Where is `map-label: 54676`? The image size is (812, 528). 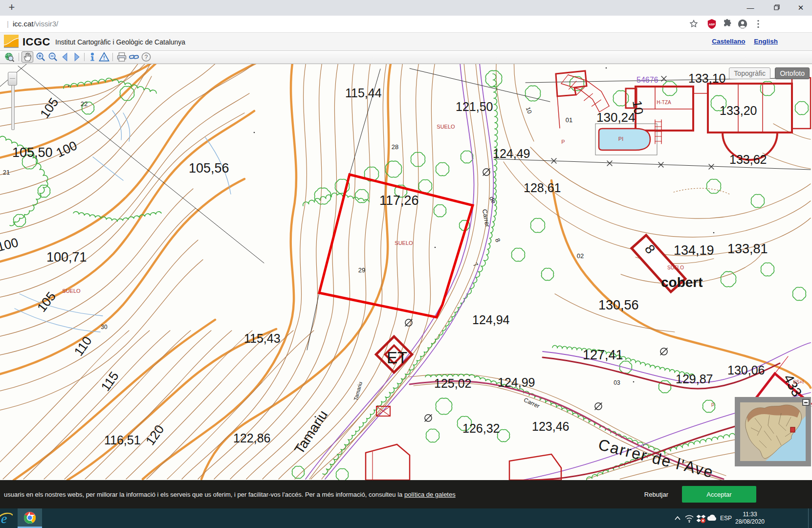 map-label: 54676 is located at coordinates (647, 80).